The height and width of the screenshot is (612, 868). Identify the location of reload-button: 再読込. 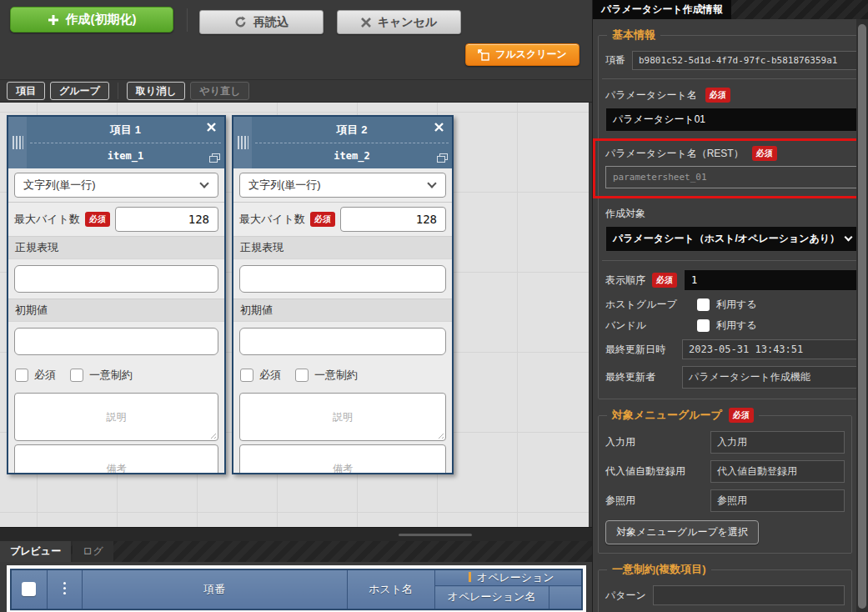
(262, 22).